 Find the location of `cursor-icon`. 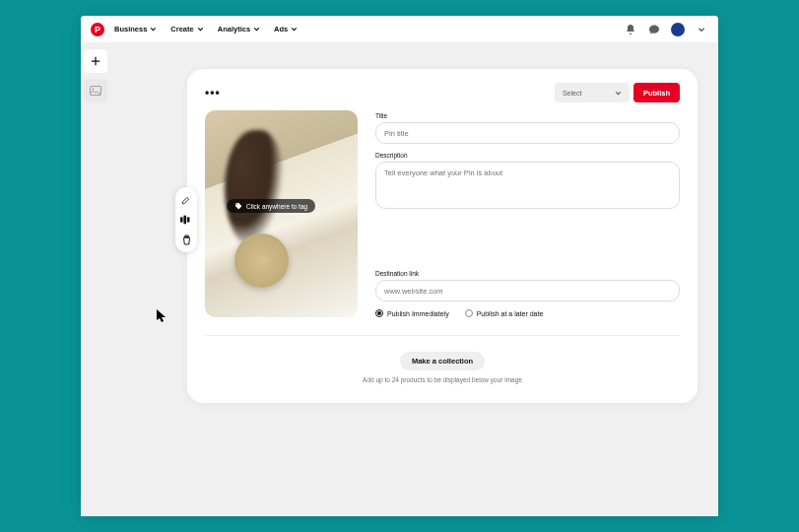

cursor-icon is located at coordinates (162, 316).